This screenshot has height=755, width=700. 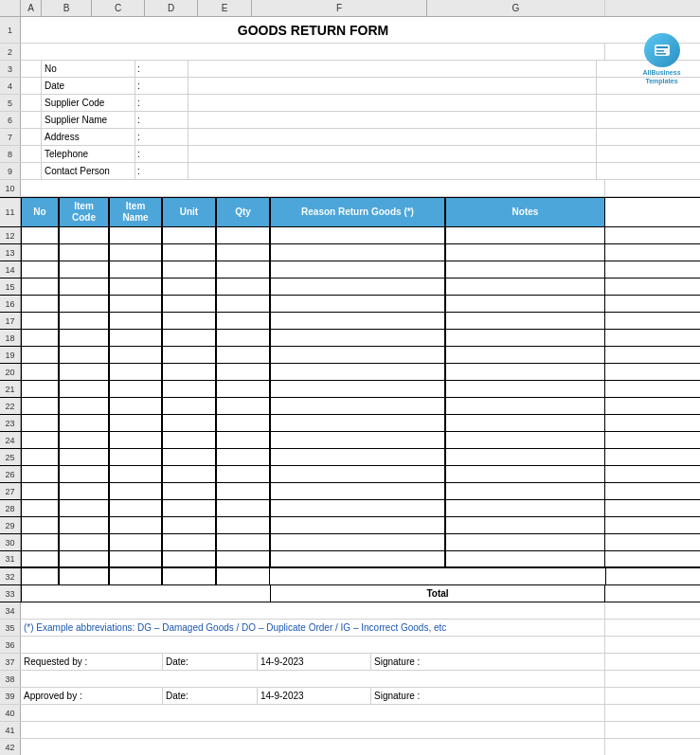 What do you see at coordinates (350, 137) in the screenshot?
I see `row-7: 7 Address :` at bounding box center [350, 137].